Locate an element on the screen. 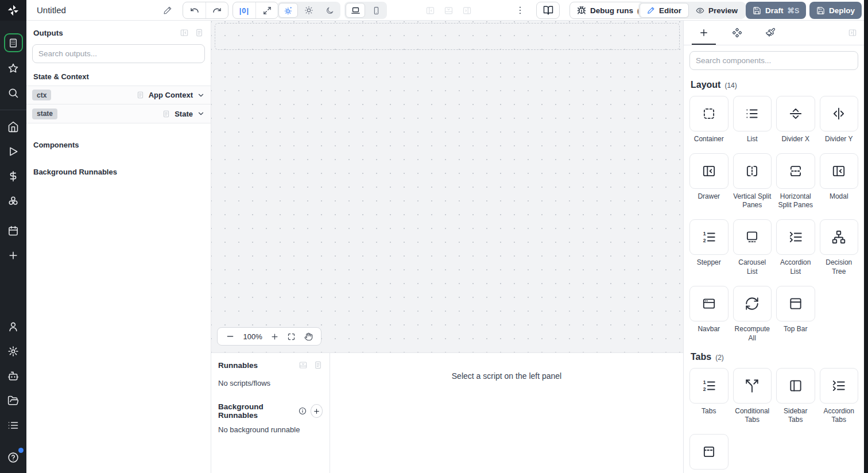 This screenshot has width=868, height=473. component-card-accordion-list: Accordion List is located at coordinates (796, 248).